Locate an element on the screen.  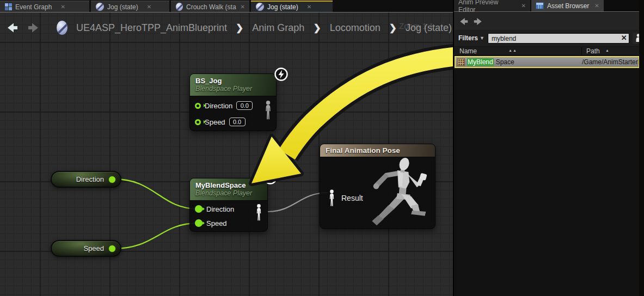
node-title: Final Animation Pose is located at coordinates (378, 150).